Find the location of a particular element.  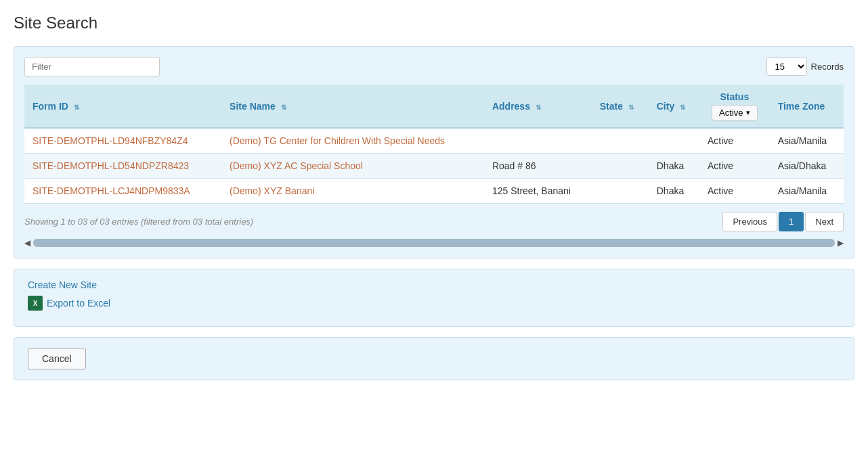

scrollbar-thumb is located at coordinates (434, 243).